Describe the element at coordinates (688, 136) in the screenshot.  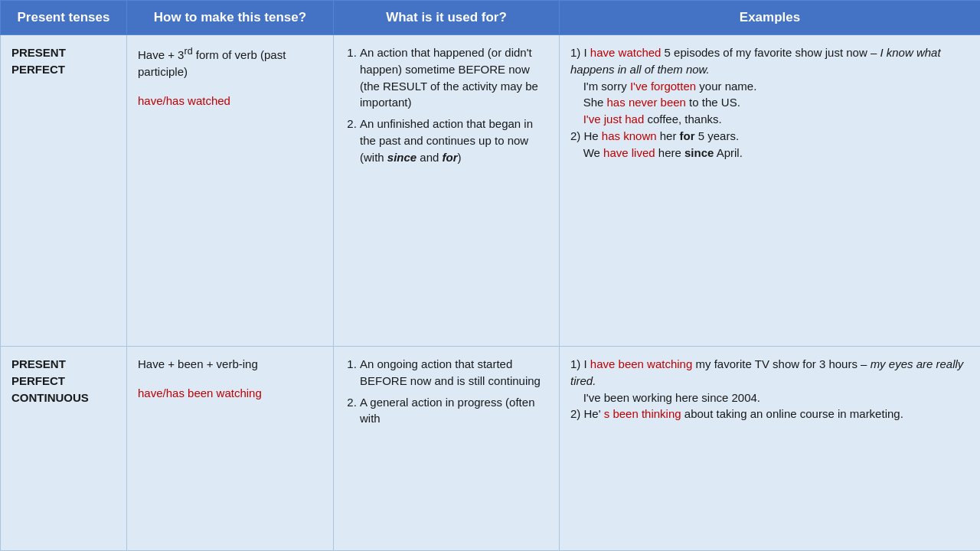
I see `example-part: for` at that location.